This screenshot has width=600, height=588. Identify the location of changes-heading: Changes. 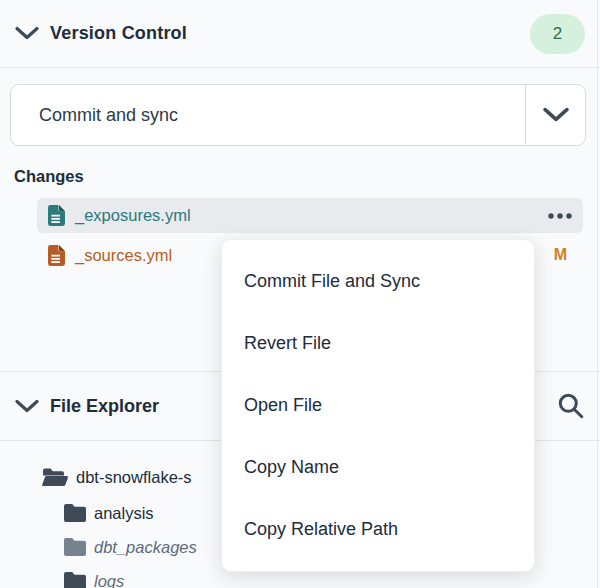
(49, 176).